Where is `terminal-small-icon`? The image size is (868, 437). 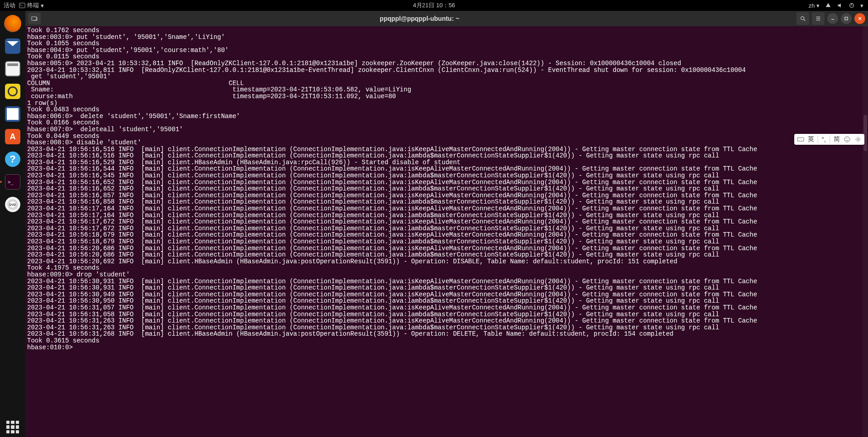
terminal-small-icon is located at coordinates (22, 5).